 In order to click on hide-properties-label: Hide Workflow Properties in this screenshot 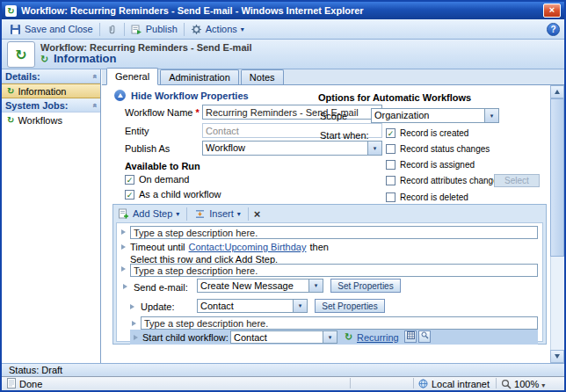, I will do `click(190, 96)`.